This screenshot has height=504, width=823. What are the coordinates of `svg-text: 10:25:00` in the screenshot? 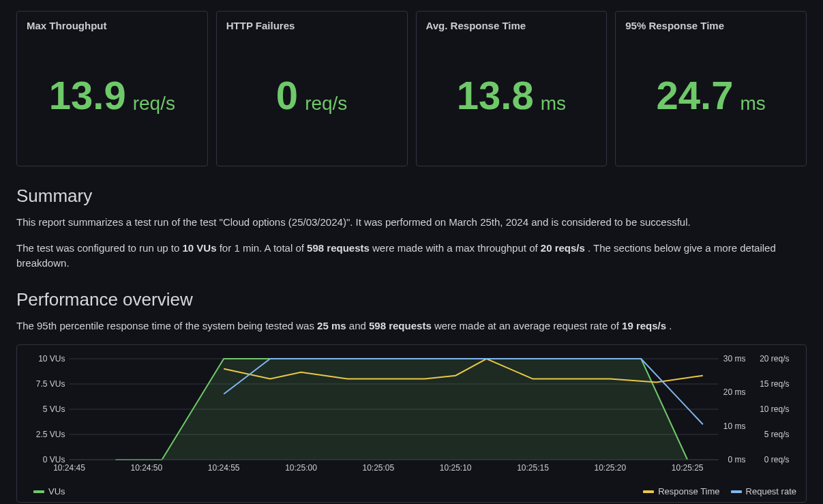 It's located at (301, 468).